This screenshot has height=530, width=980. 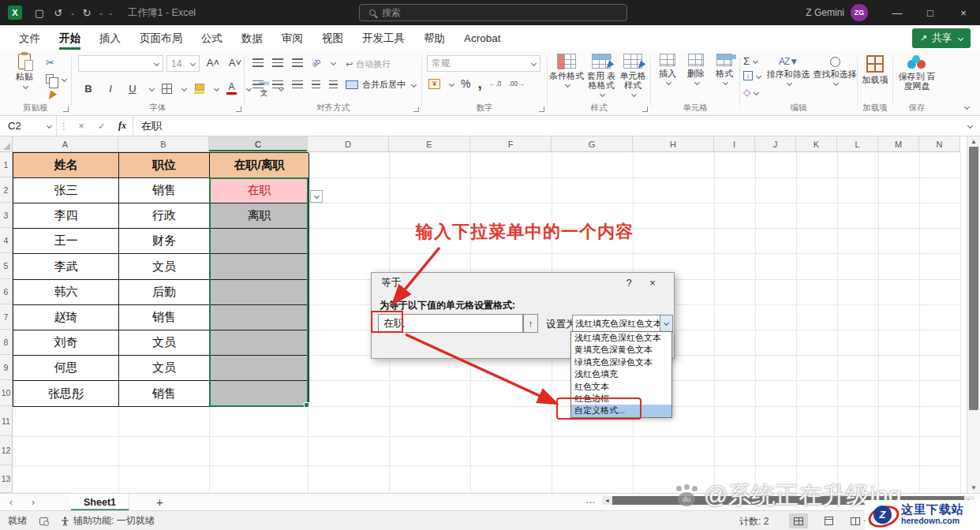 What do you see at coordinates (653, 282) in the screenshot?
I see `dialog-close-button: ×` at bounding box center [653, 282].